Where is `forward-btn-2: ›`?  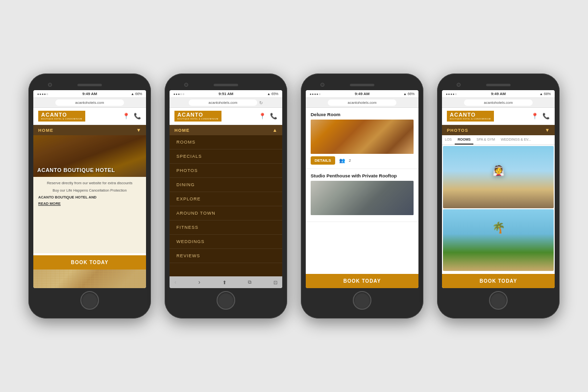
forward-btn-2: › is located at coordinates (199, 282).